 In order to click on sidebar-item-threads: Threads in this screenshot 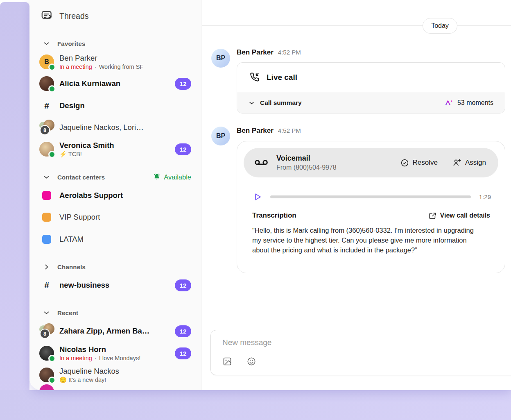, I will do `click(115, 16)`.